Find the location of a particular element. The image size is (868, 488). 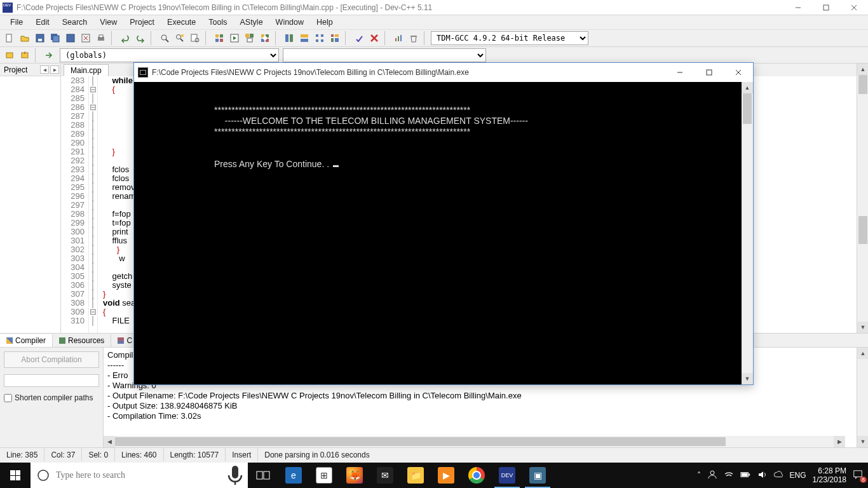

tab-resources: Resources is located at coordinates (82, 341).